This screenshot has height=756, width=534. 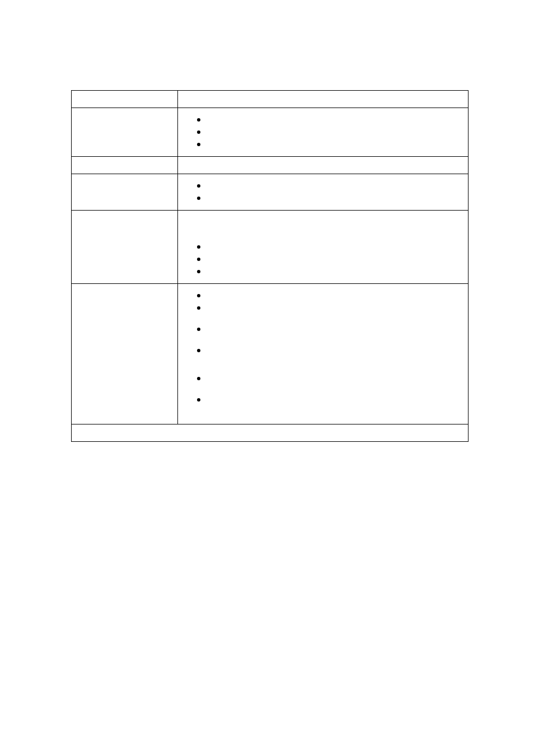 What do you see at coordinates (270, 433) in the screenshot?
I see `table-cell-full` at bounding box center [270, 433].